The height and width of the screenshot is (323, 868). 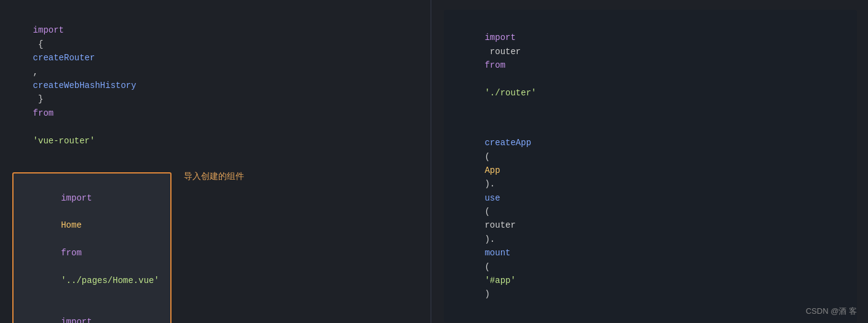 I want to click on import-home-line: import Home from '../pages/Home.vue', so click(x=92, y=239).